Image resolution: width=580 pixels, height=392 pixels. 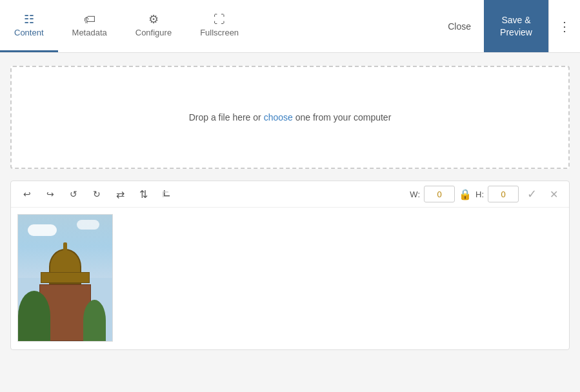 What do you see at coordinates (90, 19) in the screenshot?
I see `metadata-icon: 🏷` at bounding box center [90, 19].